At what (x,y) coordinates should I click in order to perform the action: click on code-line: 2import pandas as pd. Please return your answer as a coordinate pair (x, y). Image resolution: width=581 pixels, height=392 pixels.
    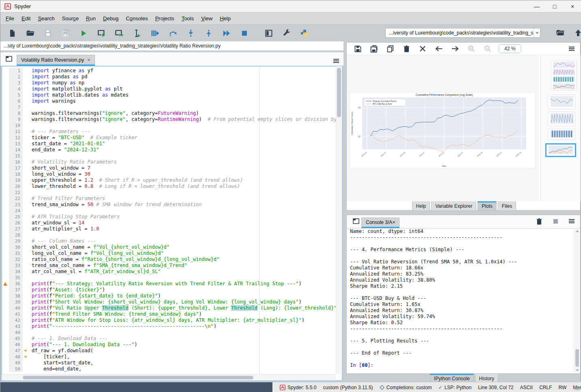
    Looking at the image, I should click on (172, 77).